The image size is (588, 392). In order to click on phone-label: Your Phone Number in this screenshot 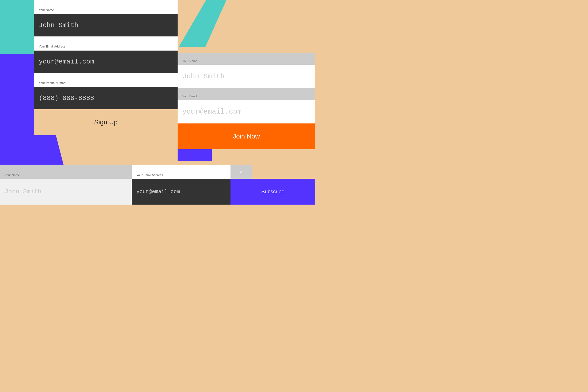, I will do `click(106, 80)`.